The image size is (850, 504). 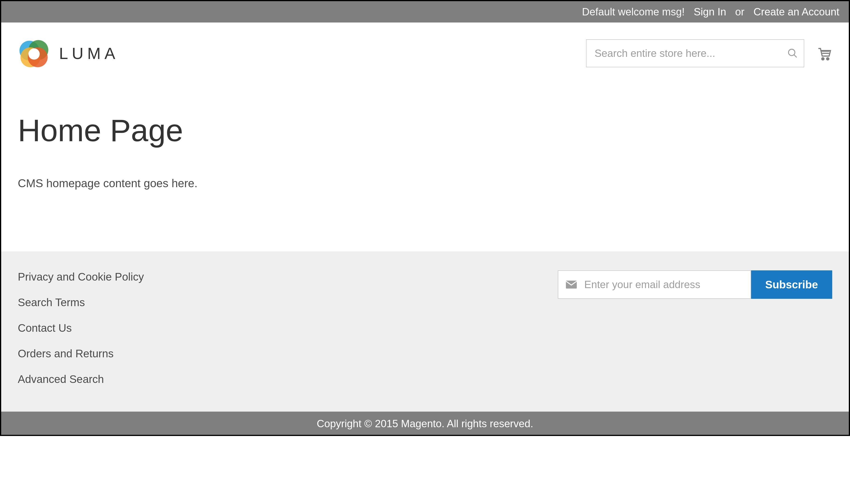 I want to click on header-right, so click(x=709, y=53).